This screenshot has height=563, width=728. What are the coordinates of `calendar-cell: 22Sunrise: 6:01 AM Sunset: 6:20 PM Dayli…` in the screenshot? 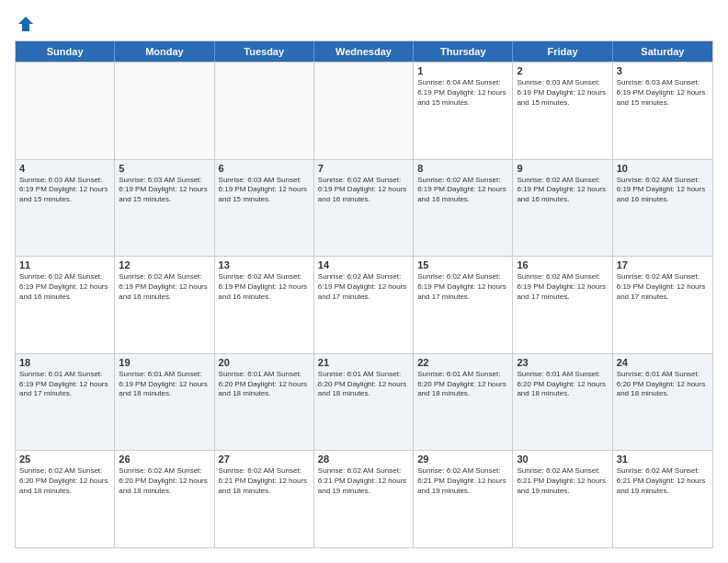 It's located at (463, 403).